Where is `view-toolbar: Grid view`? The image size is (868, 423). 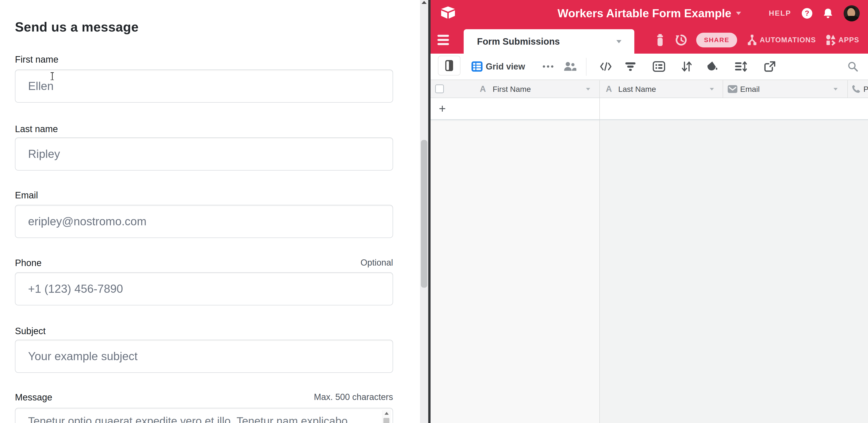 view-toolbar: Grid view is located at coordinates (649, 67).